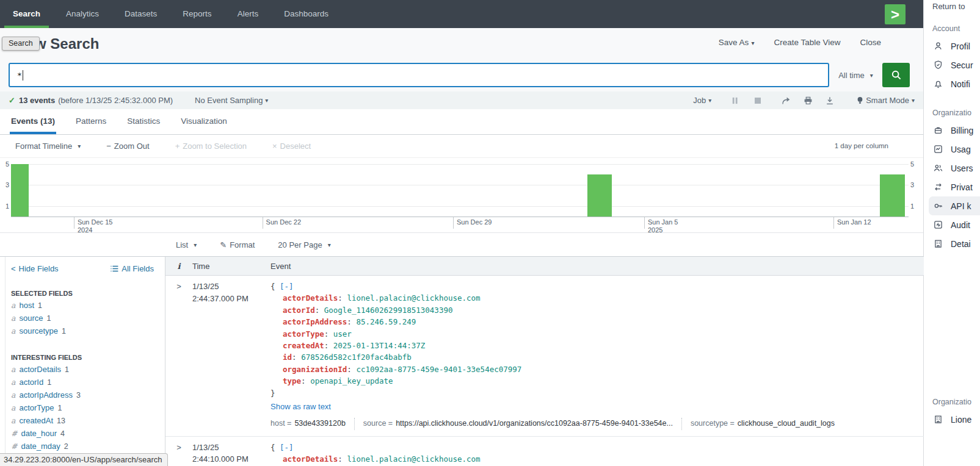 The height and width of the screenshot is (466, 980). Describe the element at coordinates (758, 423) in the screenshot. I see `event-meta-sourcetype: sourcetype =clickhouse_cloud_audit_logs` at that location.